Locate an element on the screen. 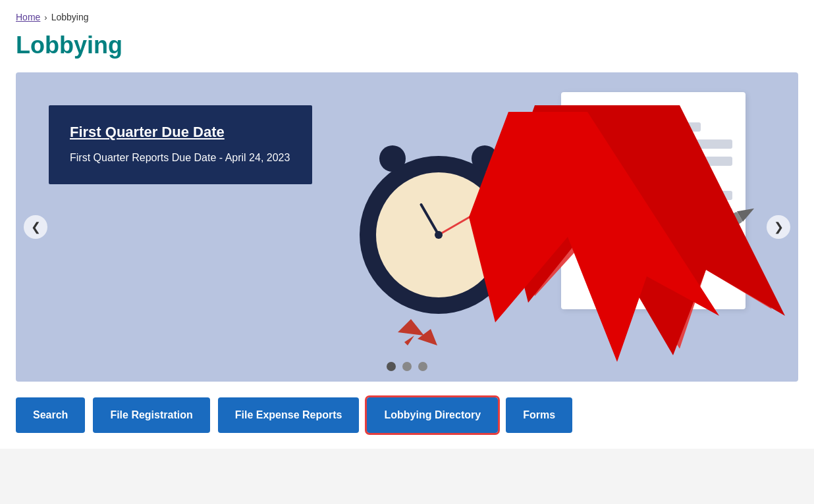  search-button: Search is located at coordinates (50, 415).